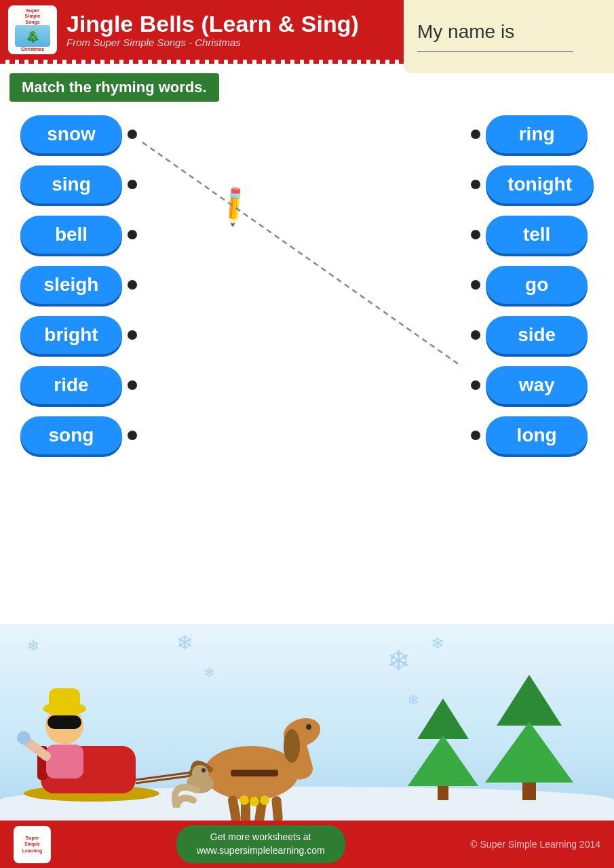 The height and width of the screenshot is (868, 614). I want to click on word-bell: bell, so click(71, 235).